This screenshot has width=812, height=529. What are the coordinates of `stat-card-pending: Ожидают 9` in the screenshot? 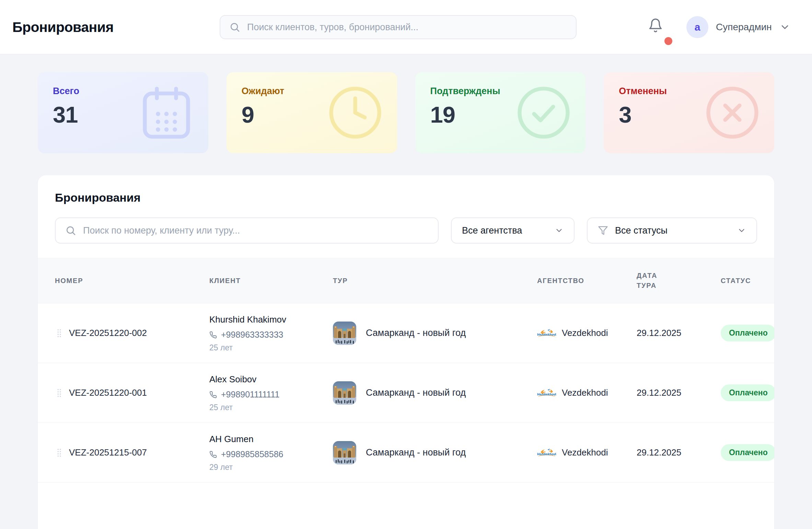 It's located at (312, 113).